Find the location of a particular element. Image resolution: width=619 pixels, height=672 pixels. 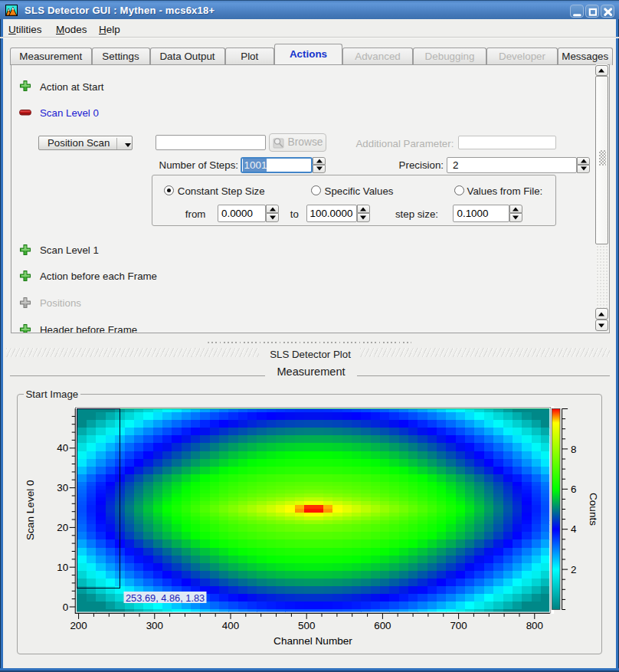

svg-text: 300 is located at coordinates (155, 625).